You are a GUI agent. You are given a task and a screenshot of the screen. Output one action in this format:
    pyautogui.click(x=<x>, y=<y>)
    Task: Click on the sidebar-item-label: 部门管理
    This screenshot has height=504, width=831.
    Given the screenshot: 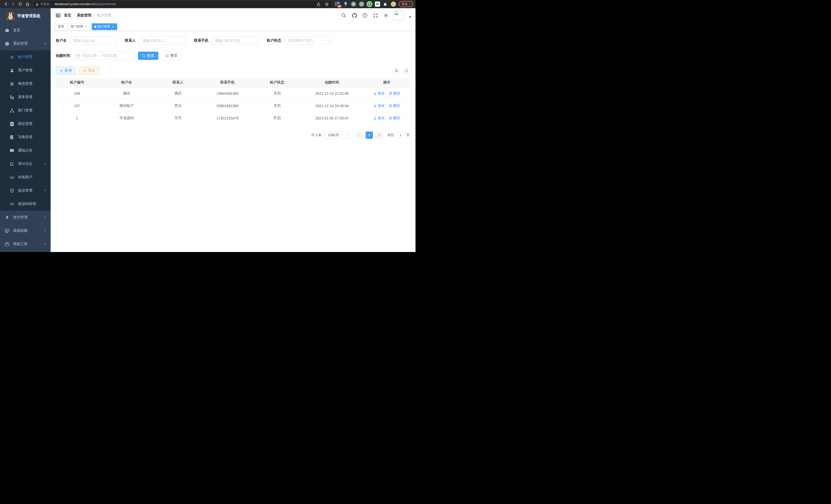 What is the action you would take?
    pyautogui.click(x=32, y=111)
    